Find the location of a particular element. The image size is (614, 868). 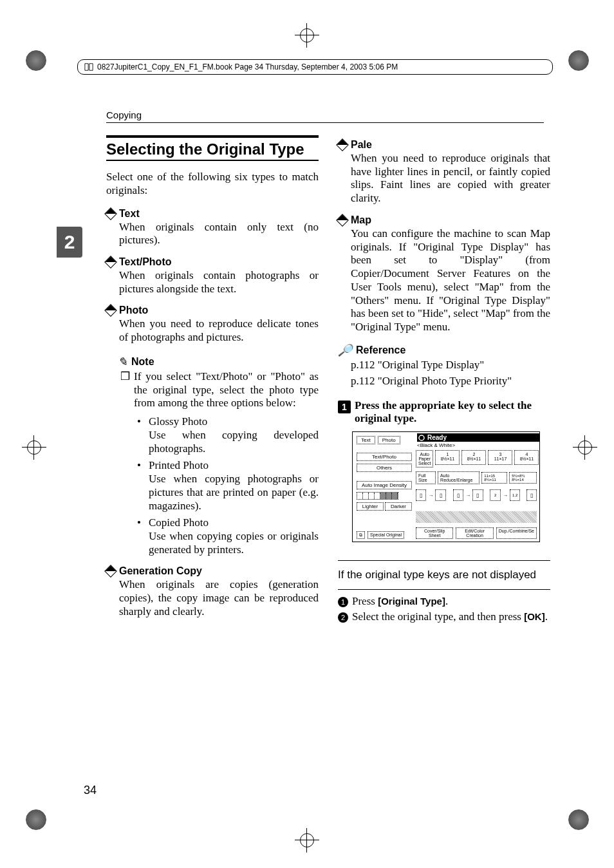

note-list: ❒ If you select "Text/Photo" or "Photo" … is located at coordinates (219, 390).